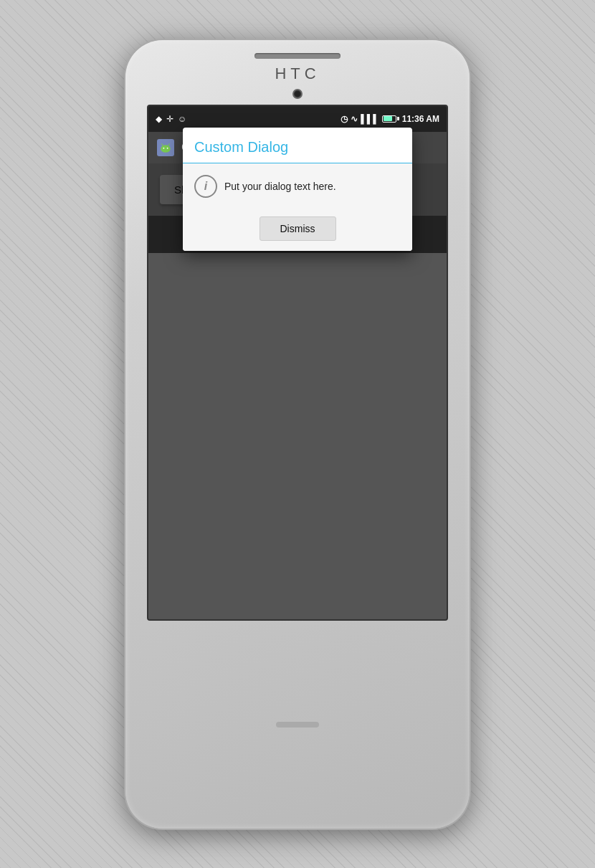 The width and height of the screenshot is (595, 868). What do you see at coordinates (298, 189) in the screenshot?
I see `screen-content: Show Custom Dialog Custom Dialog i Put y…` at bounding box center [298, 189].